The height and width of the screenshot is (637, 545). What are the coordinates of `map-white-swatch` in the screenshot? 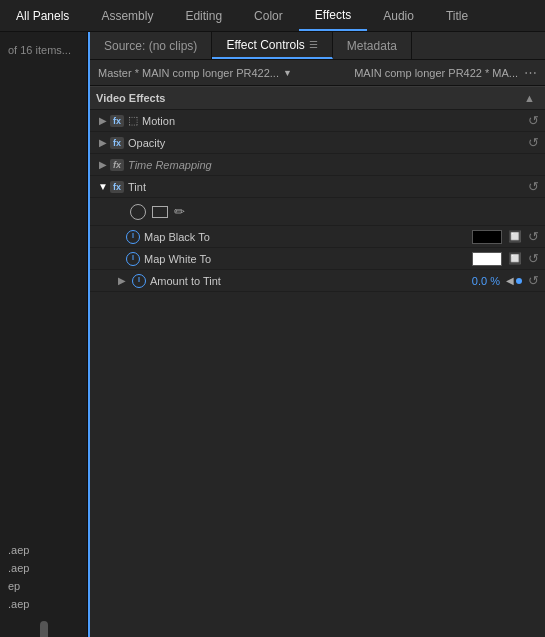 It's located at (487, 259).